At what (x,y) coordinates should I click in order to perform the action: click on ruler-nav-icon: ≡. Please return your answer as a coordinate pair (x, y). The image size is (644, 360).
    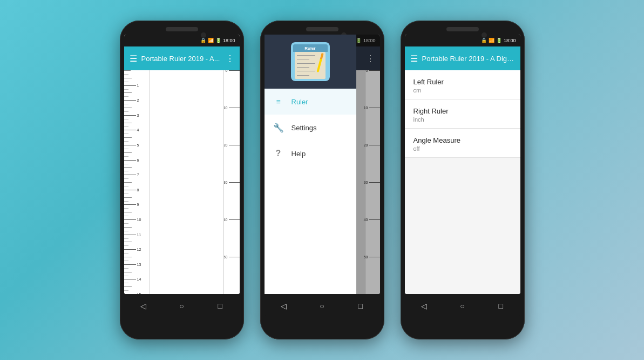
    Looking at the image, I should click on (279, 102).